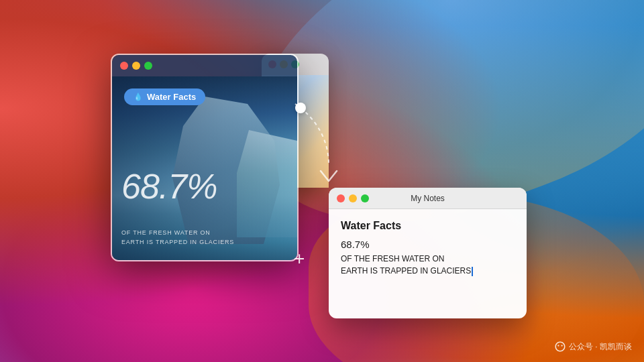 Image resolution: width=644 pixels, height=362 pixels. Describe the element at coordinates (166, 233) in the screenshot. I see `subtitle-line1: OF THE FRESH WATER ON` at that location.